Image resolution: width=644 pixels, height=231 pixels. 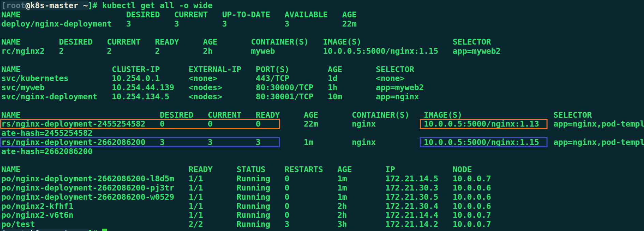 What do you see at coordinates (323, 169) in the screenshot?
I see `table-header-pods: NAME READY STATUS RESTARTS AGE IP NODE` at bounding box center [323, 169].